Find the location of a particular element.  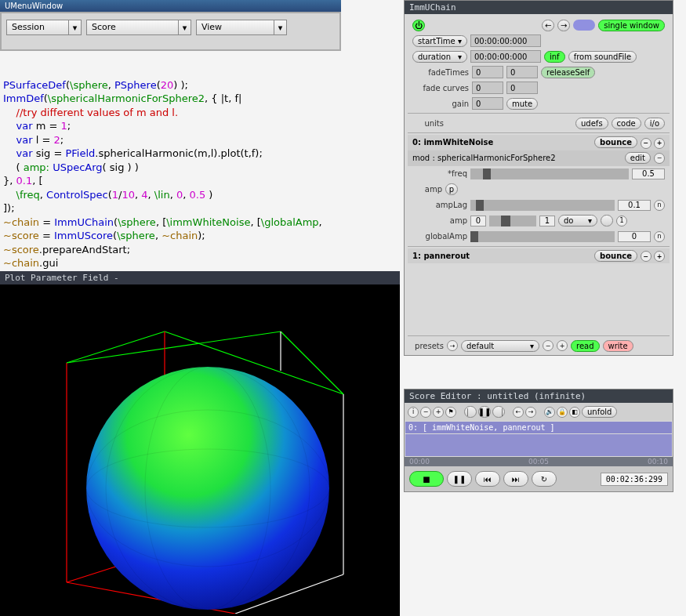

amplag-slider is located at coordinates (543, 205).